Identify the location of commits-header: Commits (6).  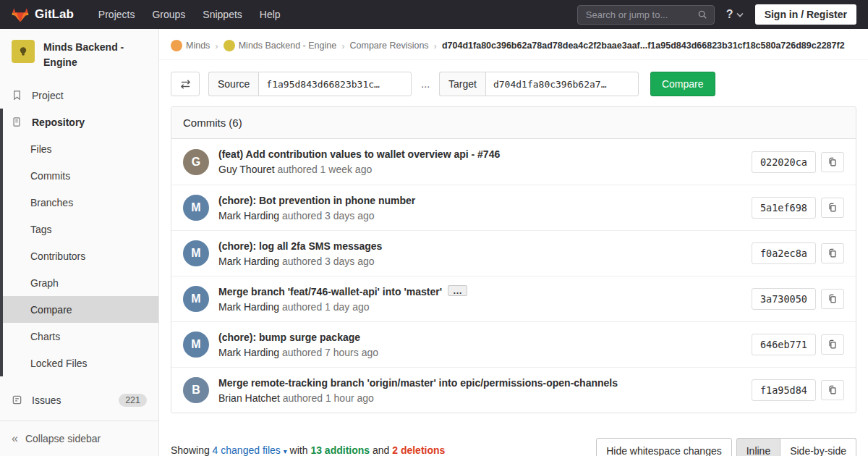
(514, 123).